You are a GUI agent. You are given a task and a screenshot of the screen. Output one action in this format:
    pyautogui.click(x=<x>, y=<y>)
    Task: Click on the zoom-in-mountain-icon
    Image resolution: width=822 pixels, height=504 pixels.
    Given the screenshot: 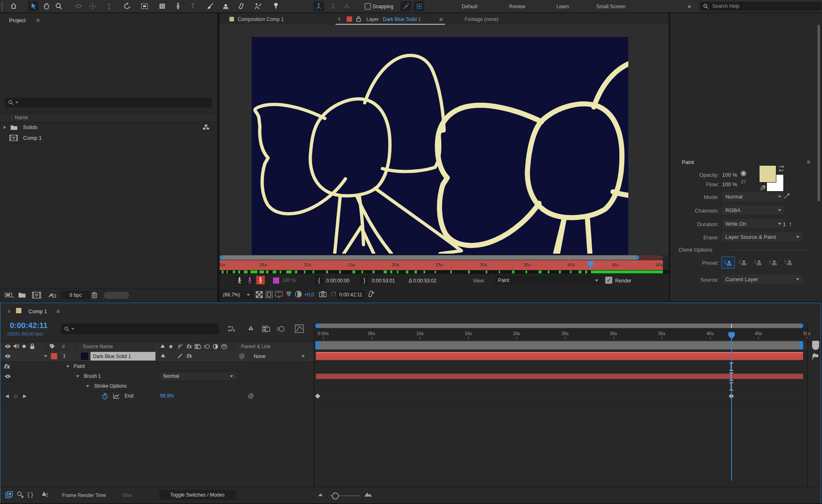 What is the action you would take?
    pyautogui.click(x=368, y=494)
    